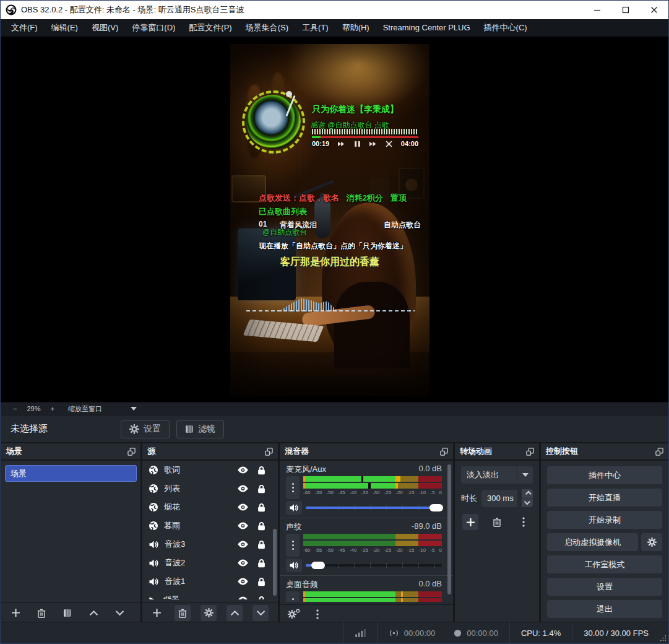 The image size is (669, 644). I want to click on remove-transition-button, so click(497, 522).